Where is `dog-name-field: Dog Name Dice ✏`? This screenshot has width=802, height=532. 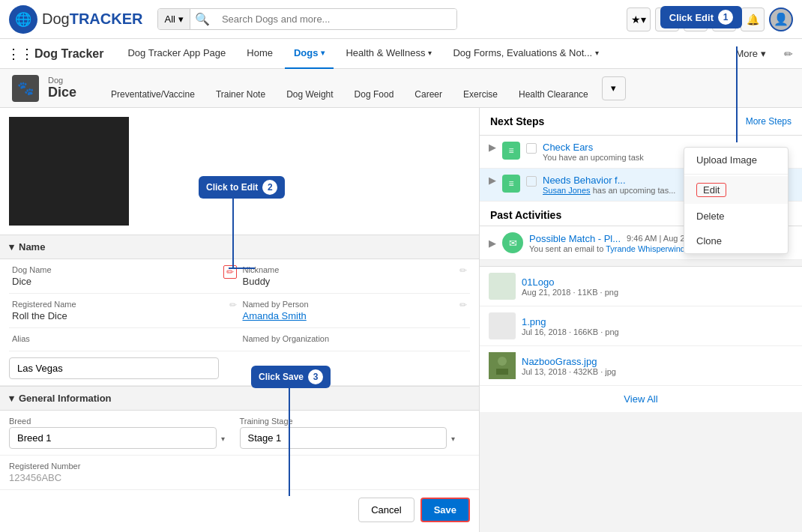 dog-name-field: Dog Name Dice ✏ is located at coordinates (124, 276).